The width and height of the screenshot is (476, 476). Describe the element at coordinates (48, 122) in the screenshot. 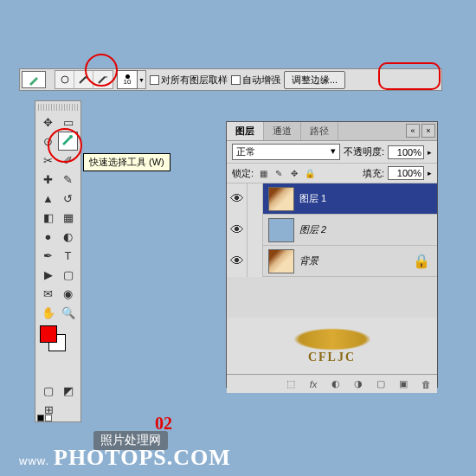

I see `move-tool: ✥` at that location.